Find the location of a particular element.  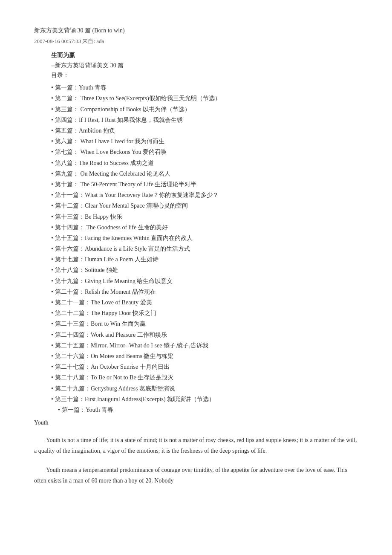

first-chapter-entry: 第一篇：Youth 青春 is located at coordinates (208, 410).